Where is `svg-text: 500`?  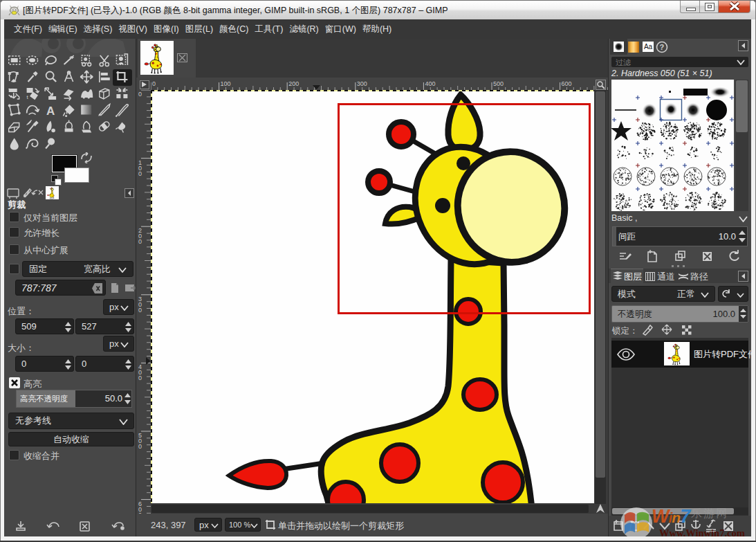 svg-text: 500 is located at coordinates (498, 84).